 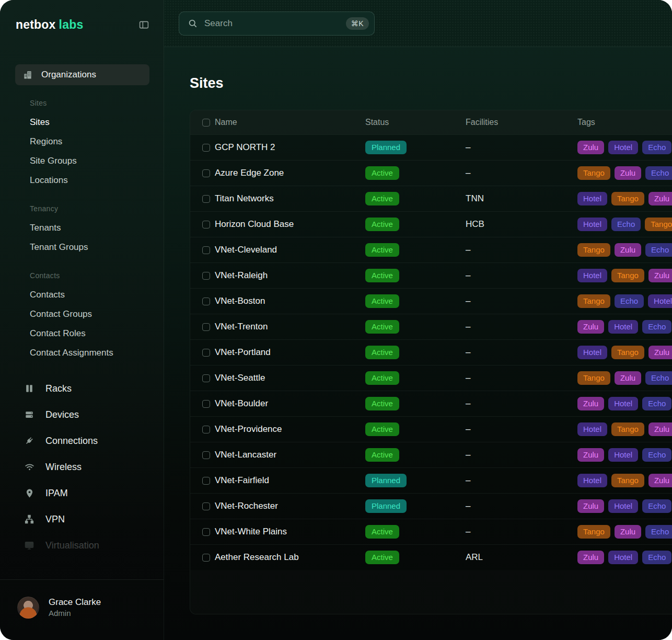 I want to click on site-name: VNet-Lancaster, so click(x=290, y=455).